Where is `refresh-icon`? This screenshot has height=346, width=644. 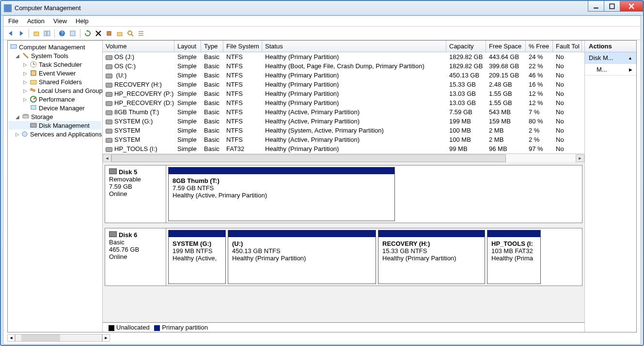
refresh-icon is located at coordinates (88, 33).